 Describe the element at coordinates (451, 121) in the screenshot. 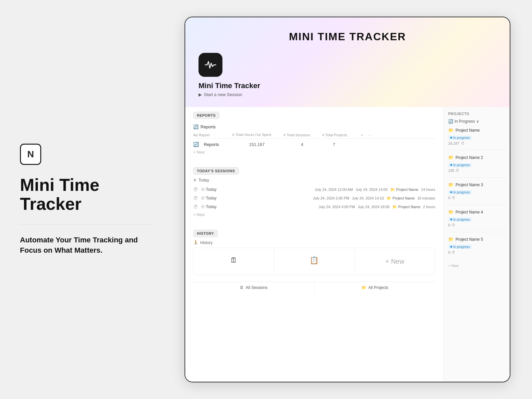

I see `filter-icon: 🔄` at that location.